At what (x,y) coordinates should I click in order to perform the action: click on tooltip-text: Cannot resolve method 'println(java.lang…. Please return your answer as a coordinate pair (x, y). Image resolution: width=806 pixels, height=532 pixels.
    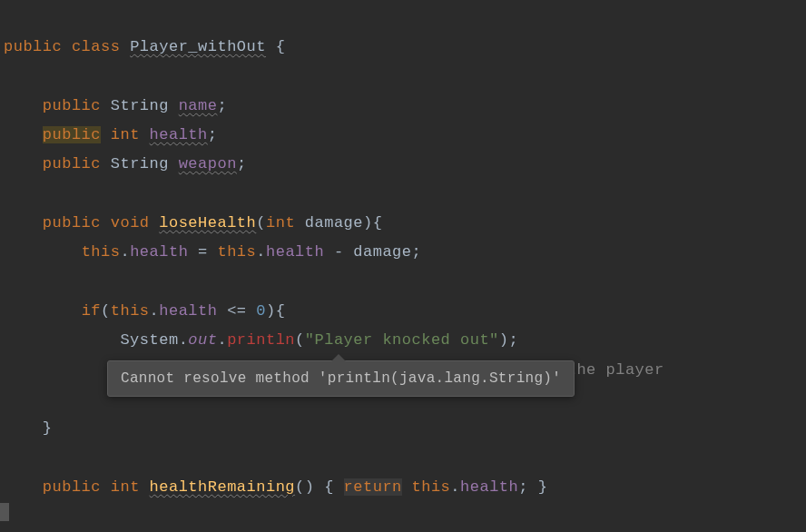
    Looking at the image, I should click on (341, 379).